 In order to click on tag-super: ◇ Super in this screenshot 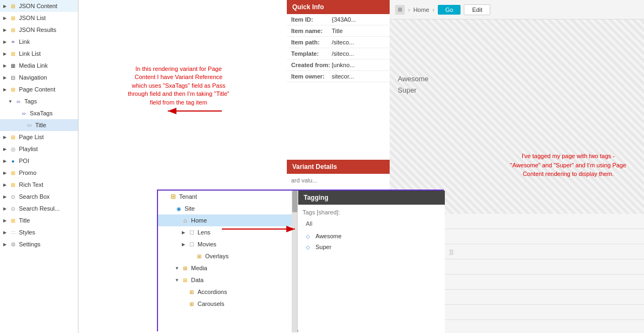, I will do `click(371, 247)`.